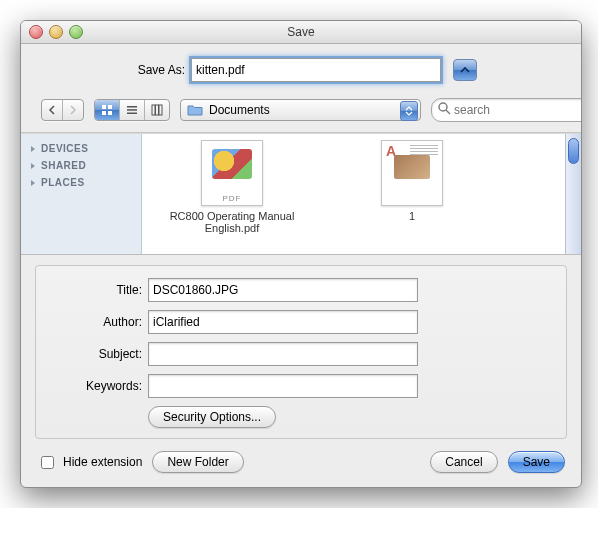 The width and height of the screenshot is (598, 542). I want to click on dialog-footer: Hide extension New Folder Cancel Save, so click(301, 466).